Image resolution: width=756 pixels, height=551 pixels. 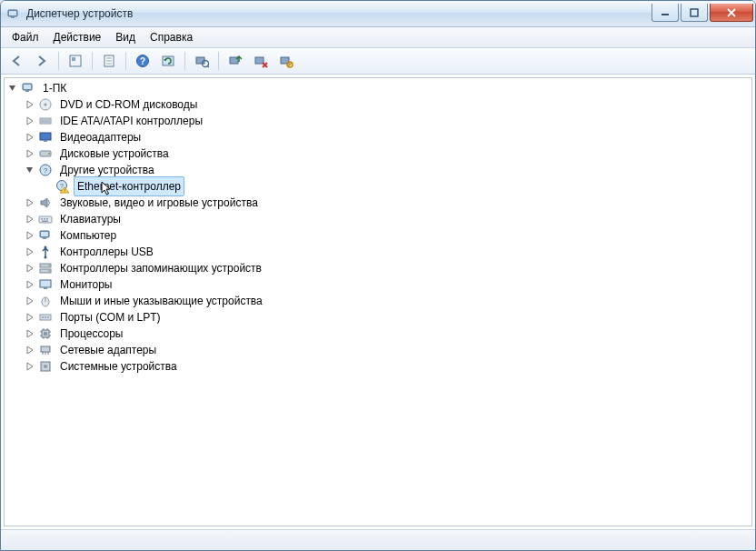 What do you see at coordinates (731, 13) in the screenshot?
I see `close-button` at bounding box center [731, 13].